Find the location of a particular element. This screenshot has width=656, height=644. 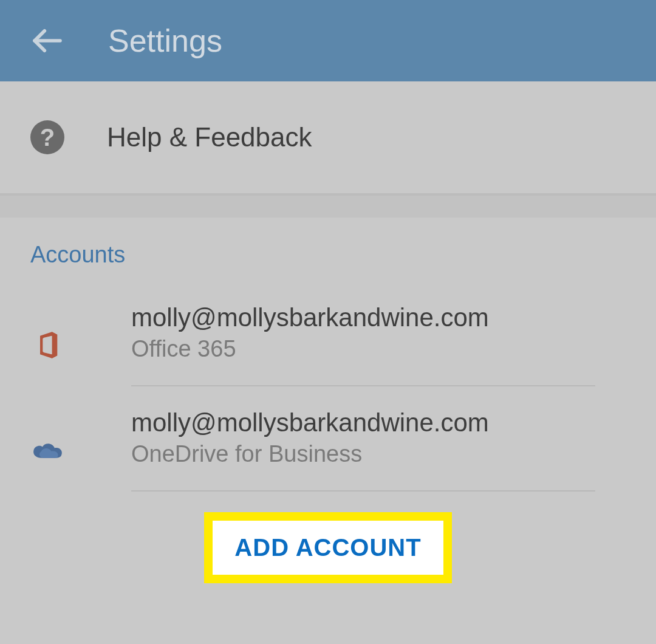

section-separator is located at coordinates (328, 207).